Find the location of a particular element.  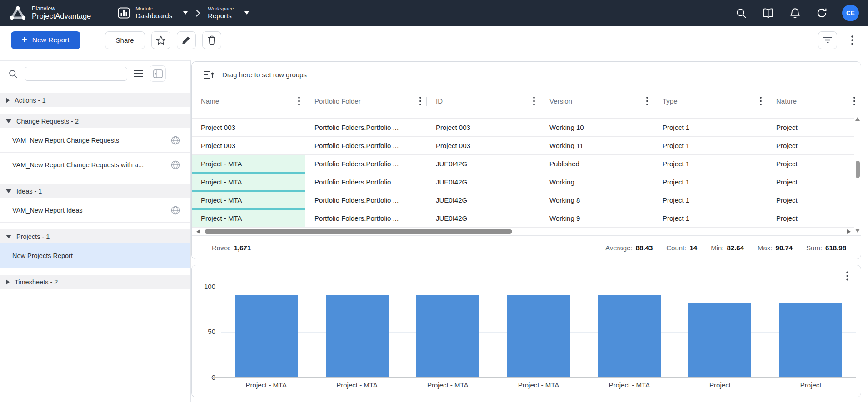

column-header-portfolio-folder: Portfolio Folder is located at coordinates (366, 101).